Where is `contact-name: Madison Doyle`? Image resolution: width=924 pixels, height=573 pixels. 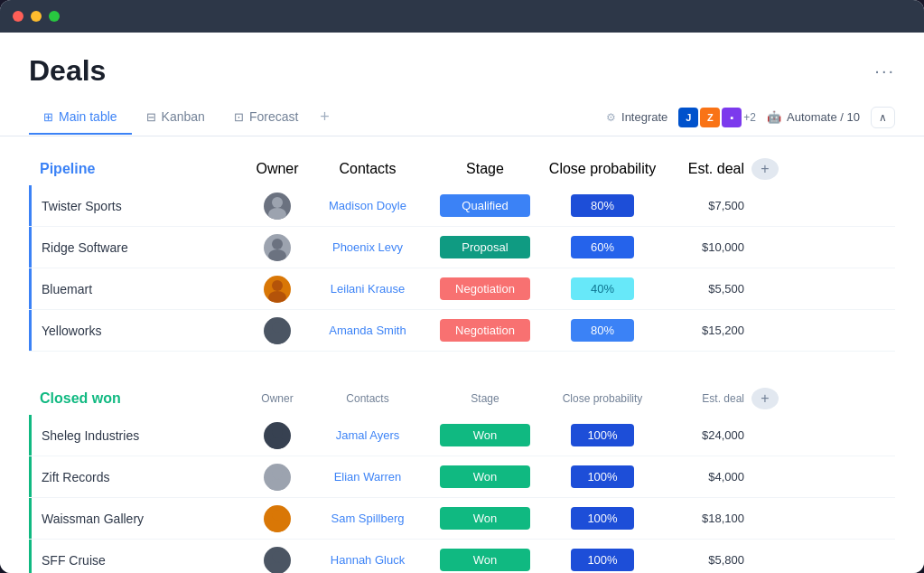 contact-name: Madison Doyle is located at coordinates (368, 206).